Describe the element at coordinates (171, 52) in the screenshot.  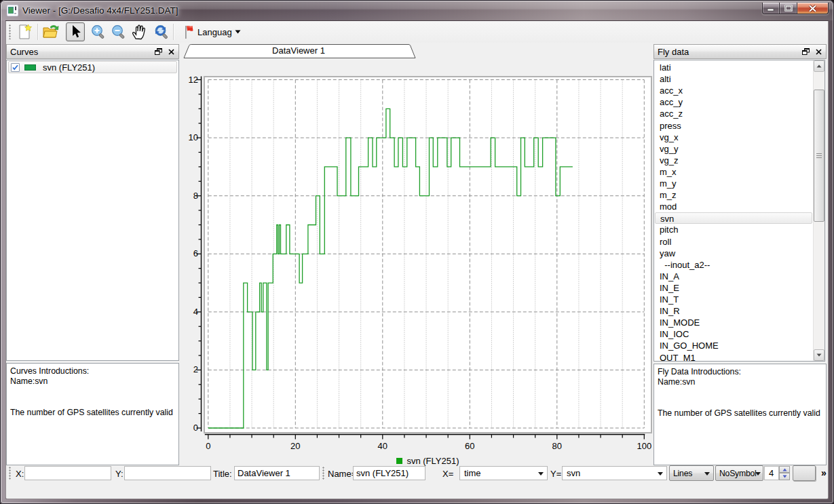
I see `curves-close-icon` at that location.